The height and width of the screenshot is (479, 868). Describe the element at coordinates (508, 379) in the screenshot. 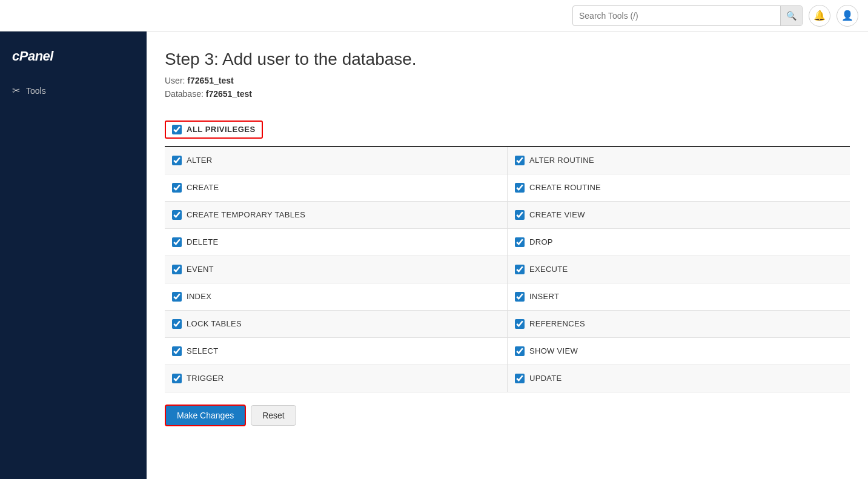

I see `table-row: TRIGGER UPDATE` at that location.